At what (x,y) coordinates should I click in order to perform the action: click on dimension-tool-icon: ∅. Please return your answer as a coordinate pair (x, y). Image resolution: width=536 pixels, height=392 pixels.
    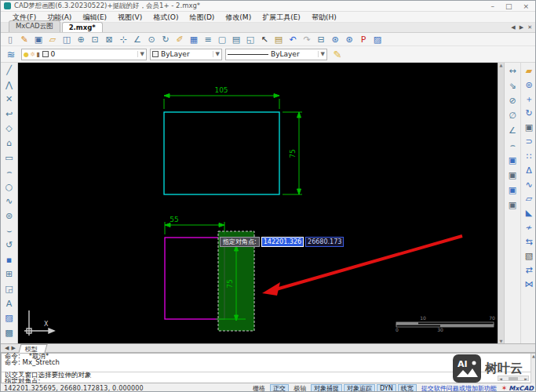
    Looking at the image, I should click on (513, 115).